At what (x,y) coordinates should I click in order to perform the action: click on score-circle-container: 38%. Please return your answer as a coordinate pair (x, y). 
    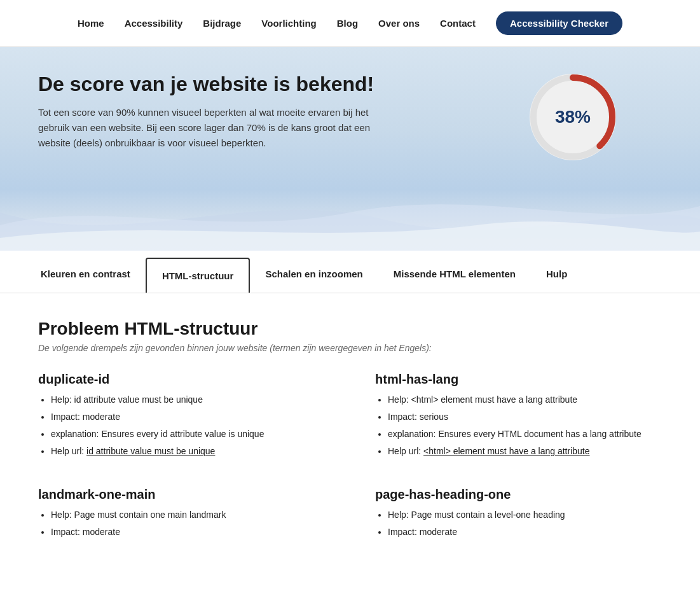
    Looking at the image, I should click on (573, 117).